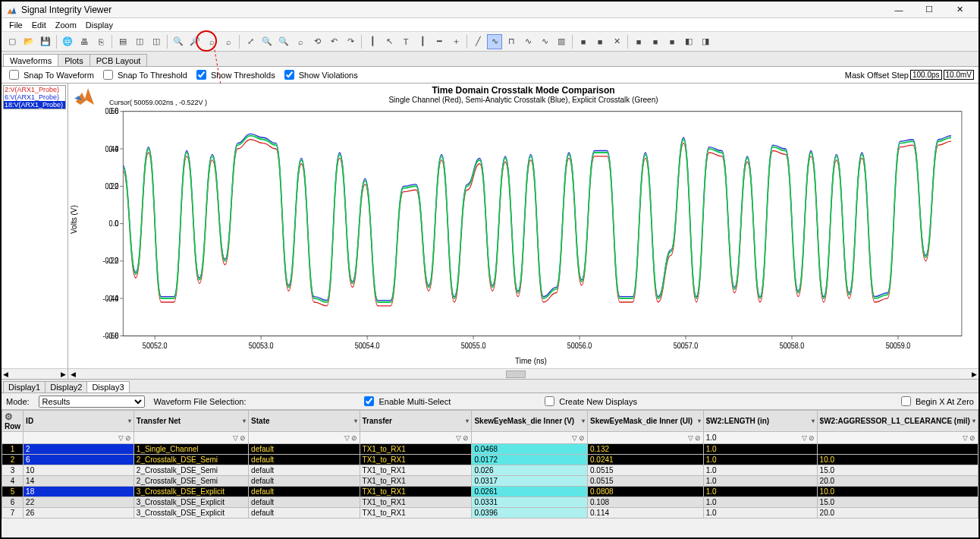  I want to click on snap-threshold-check: Snap To Threshold, so click(144, 74).